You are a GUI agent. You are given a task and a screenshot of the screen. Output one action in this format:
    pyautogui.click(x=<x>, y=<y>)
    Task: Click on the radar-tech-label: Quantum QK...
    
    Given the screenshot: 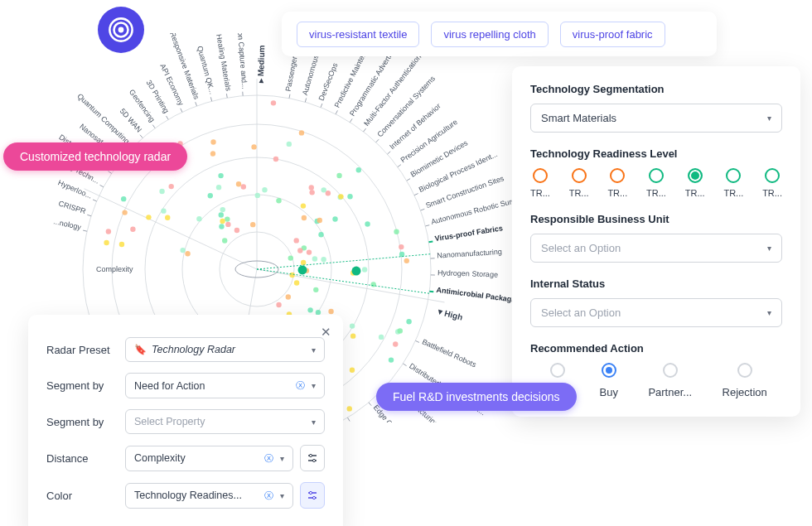 What is the action you would take?
    pyautogui.click(x=205, y=70)
    